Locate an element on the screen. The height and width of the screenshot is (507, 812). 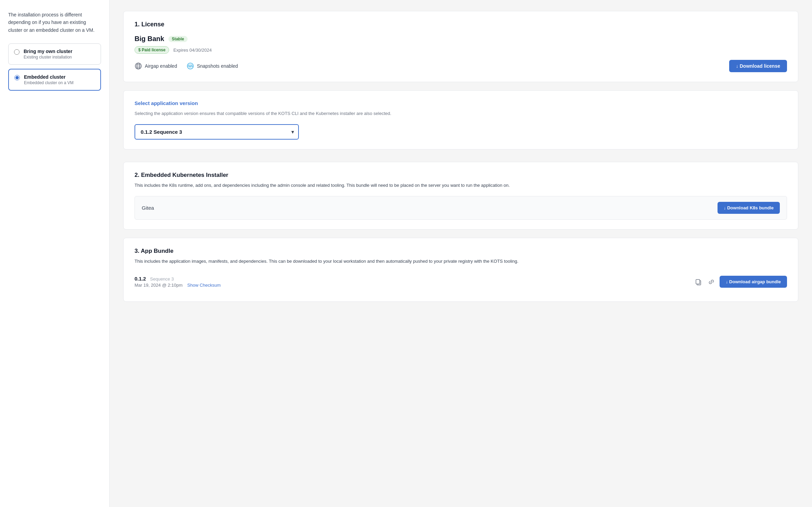
bundle-actions: ↓ Download airgap bundle is located at coordinates (740, 282).